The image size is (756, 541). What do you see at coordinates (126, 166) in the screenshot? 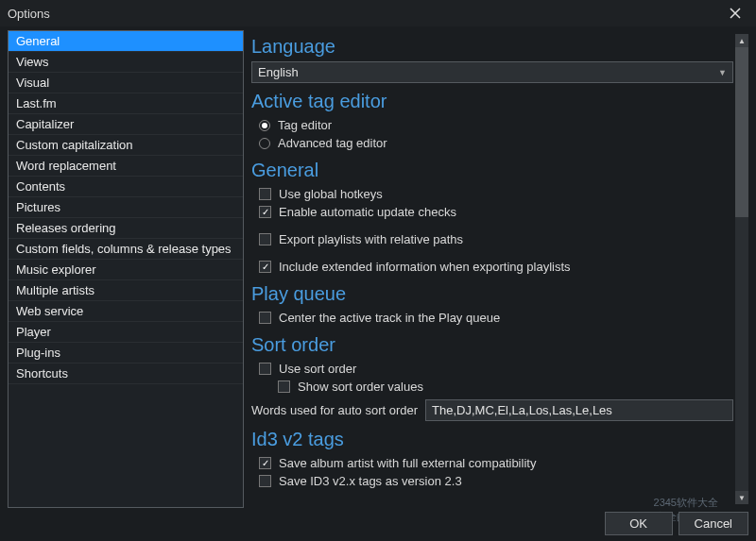
I see `sidebar-item-word-replacement: Word replacement` at bounding box center [126, 166].